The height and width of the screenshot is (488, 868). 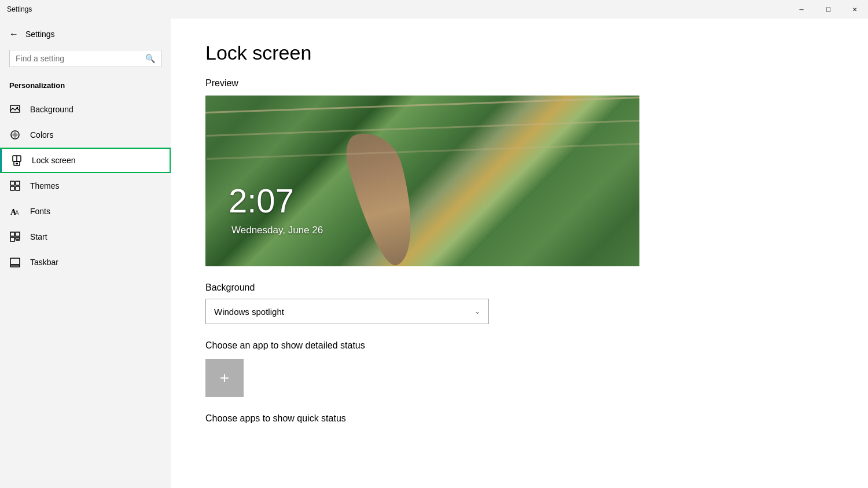 What do you see at coordinates (52, 109) in the screenshot?
I see `background-label: Background` at bounding box center [52, 109].